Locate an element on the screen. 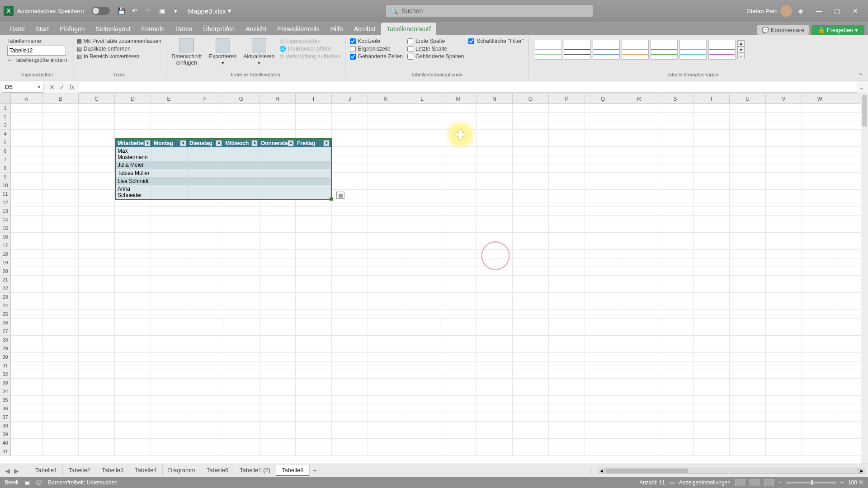  expand-formula-icon: ⌄ is located at coordinates (862, 87).